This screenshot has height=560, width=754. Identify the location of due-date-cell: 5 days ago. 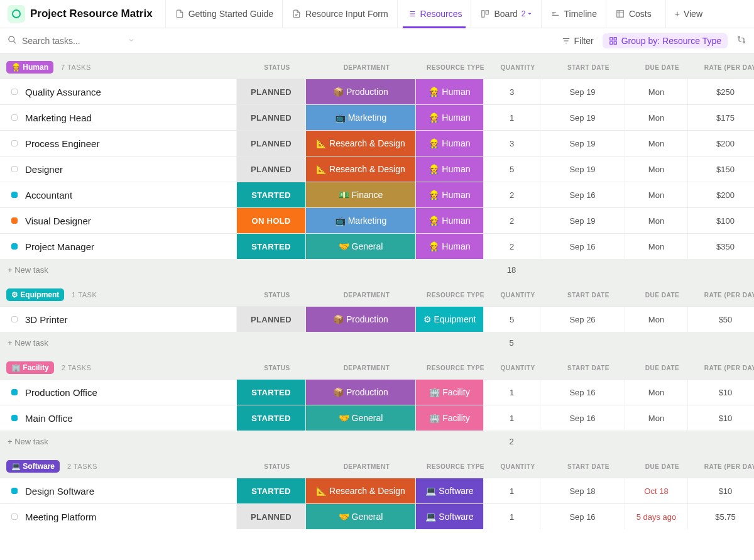
(656, 517).